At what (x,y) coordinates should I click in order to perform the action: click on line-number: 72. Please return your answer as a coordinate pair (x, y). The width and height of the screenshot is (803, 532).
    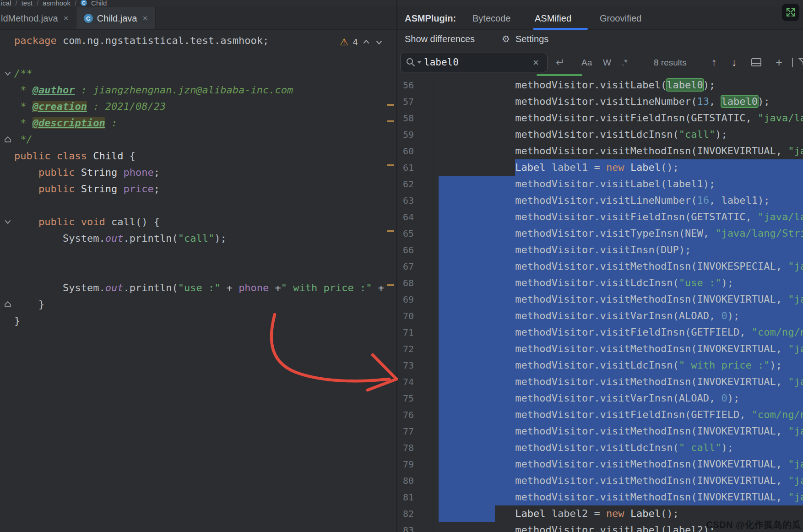
    Looking at the image, I should click on (415, 349).